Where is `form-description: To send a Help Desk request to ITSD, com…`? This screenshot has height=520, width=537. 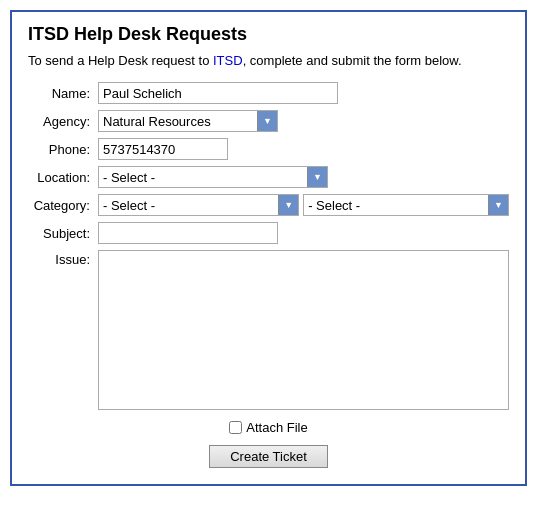
form-description: To send a Help Desk request to ITSD, com… is located at coordinates (268, 60).